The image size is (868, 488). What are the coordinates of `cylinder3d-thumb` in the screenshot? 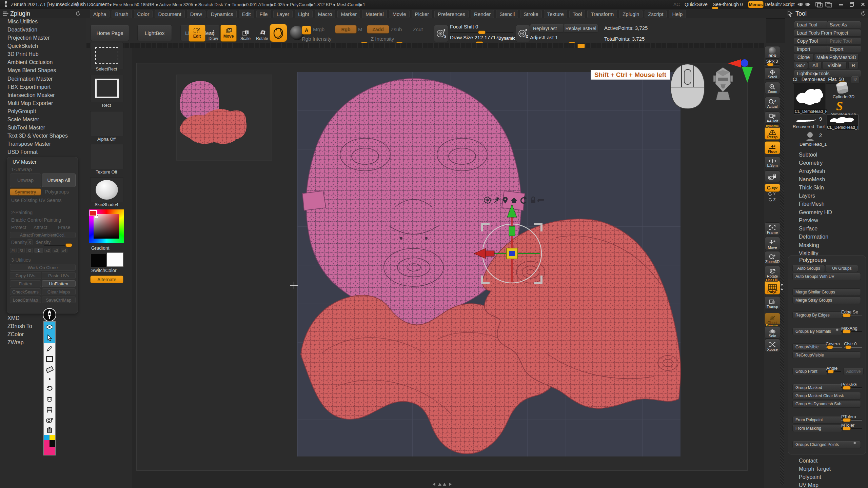 It's located at (844, 87).